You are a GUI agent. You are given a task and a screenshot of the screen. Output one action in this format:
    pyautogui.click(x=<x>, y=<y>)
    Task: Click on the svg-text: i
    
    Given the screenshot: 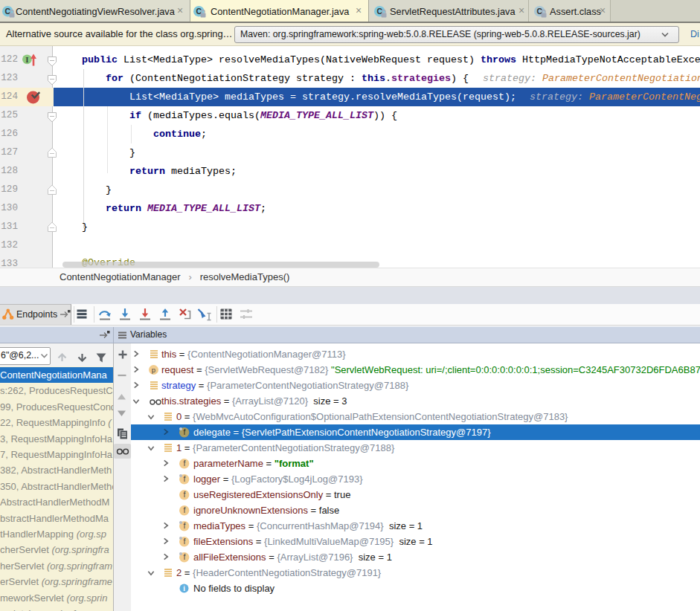 What is the action you would take?
    pyautogui.click(x=184, y=589)
    